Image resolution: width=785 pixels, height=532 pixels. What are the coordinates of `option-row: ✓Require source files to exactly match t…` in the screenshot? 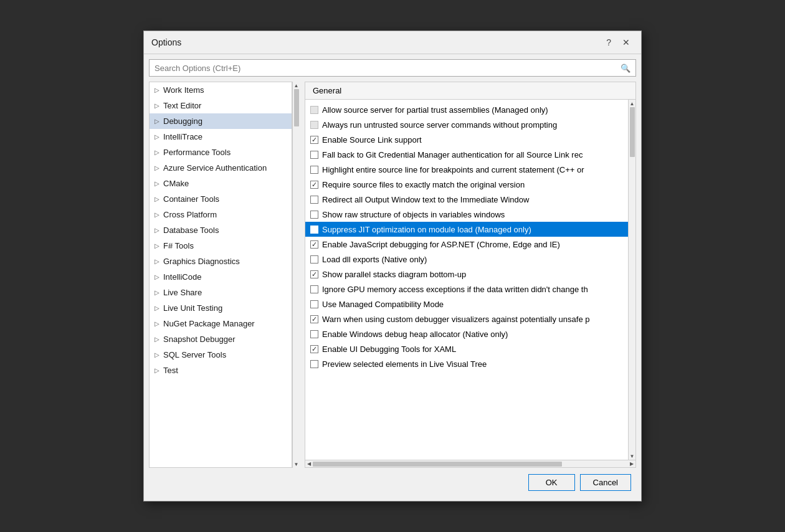 It's located at (467, 184).